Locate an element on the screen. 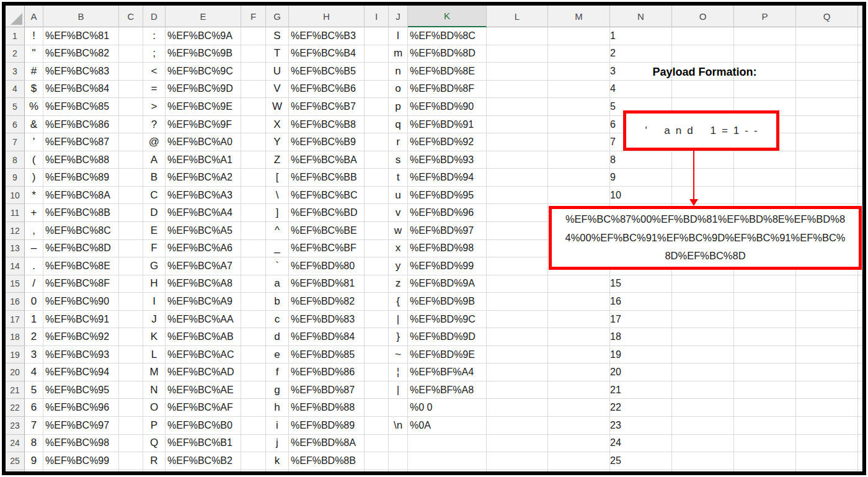  cell-E3: %EF%BC%9C is located at coordinates (203, 72).